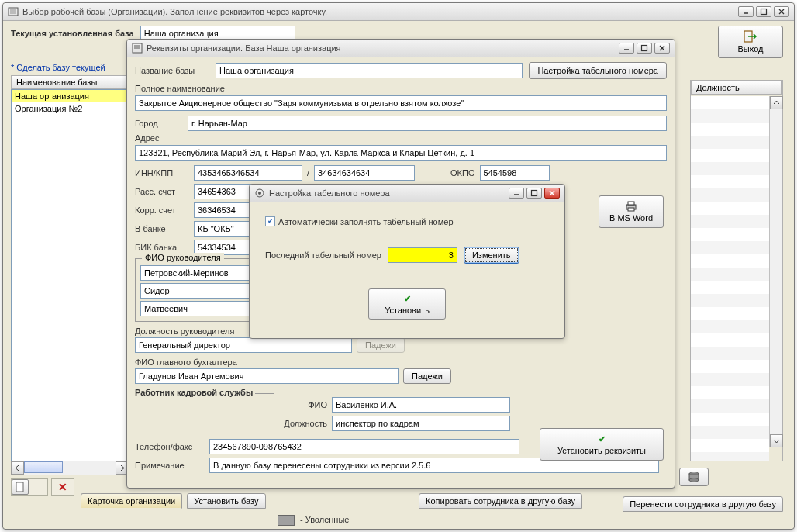 Image resolution: width=797 pixels, height=532 pixels. What do you see at coordinates (162, 247) in the screenshot?
I see `bik-label: БИК банка` at bounding box center [162, 247].